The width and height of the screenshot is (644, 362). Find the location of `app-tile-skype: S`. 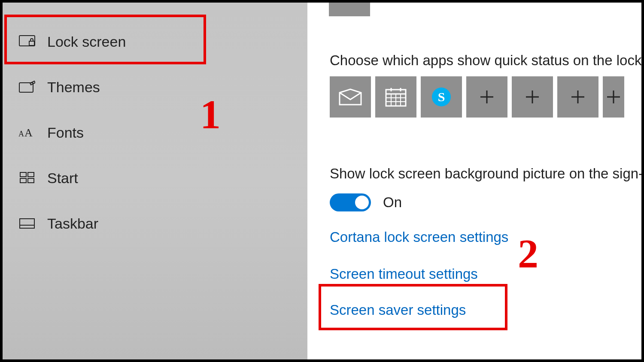

app-tile-skype: S is located at coordinates (441, 97).